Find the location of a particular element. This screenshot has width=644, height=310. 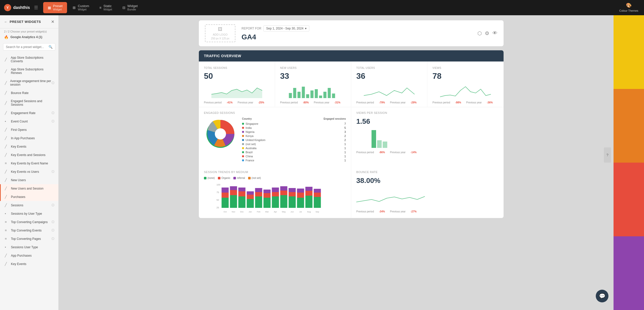

sidebar-list: ╱App Store Subscriptions Converts ╱App S… is located at coordinates (29, 181).